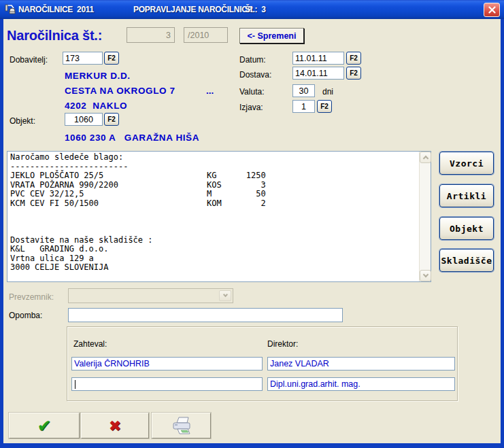 Image resolution: width=504 pixels, height=448 pixels. Describe the element at coordinates (96, 106) in the screenshot. I see `supplier-city: 4202 NAKLO` at that location.